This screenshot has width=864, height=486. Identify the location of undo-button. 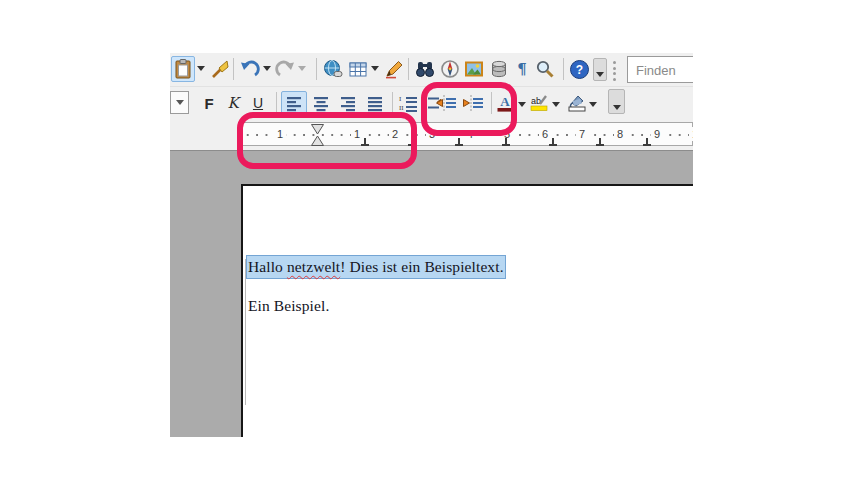
(250, 69).